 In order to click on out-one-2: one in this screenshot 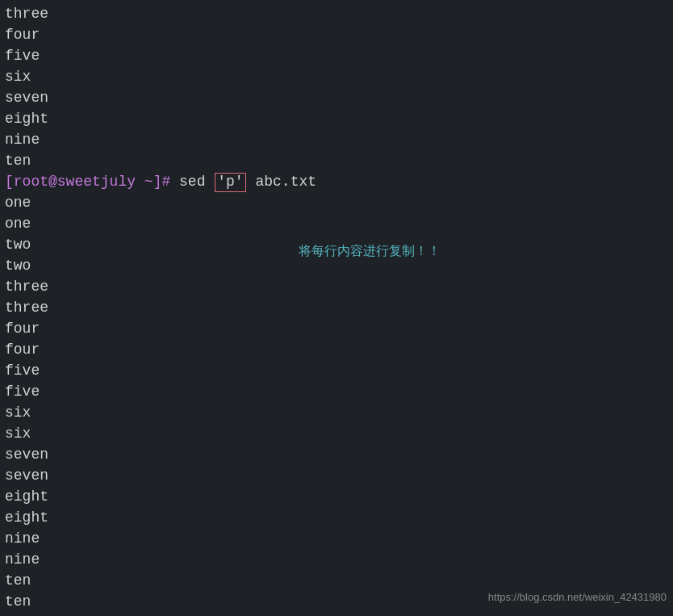, I will do `click(336, 224)`.